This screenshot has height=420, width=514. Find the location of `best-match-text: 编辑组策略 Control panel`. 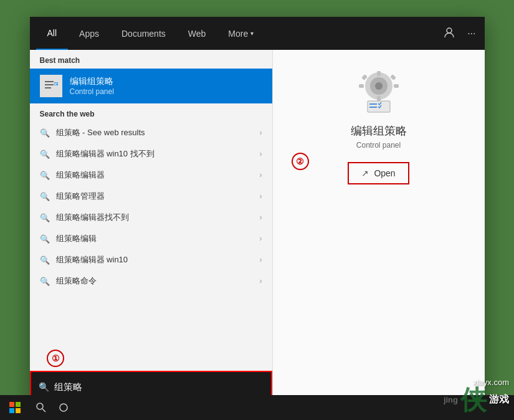

best-match-text: 编辑组策略 Control panel is located at coordinates (92, 86).